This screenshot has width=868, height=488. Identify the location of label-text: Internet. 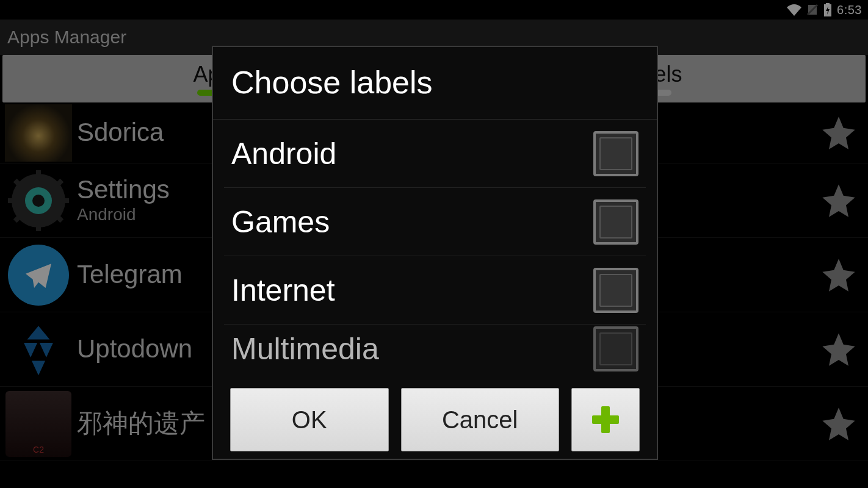
(283, 290).